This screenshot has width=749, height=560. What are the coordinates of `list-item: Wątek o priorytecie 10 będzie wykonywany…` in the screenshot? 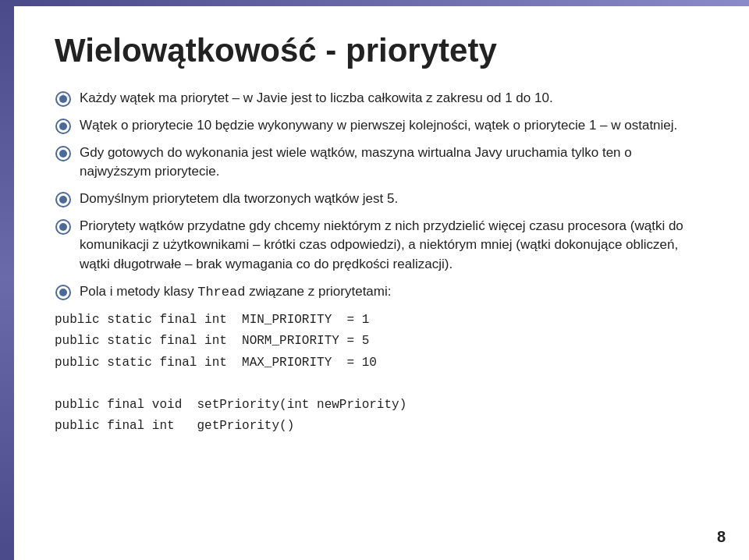 It's located at (378, 126).